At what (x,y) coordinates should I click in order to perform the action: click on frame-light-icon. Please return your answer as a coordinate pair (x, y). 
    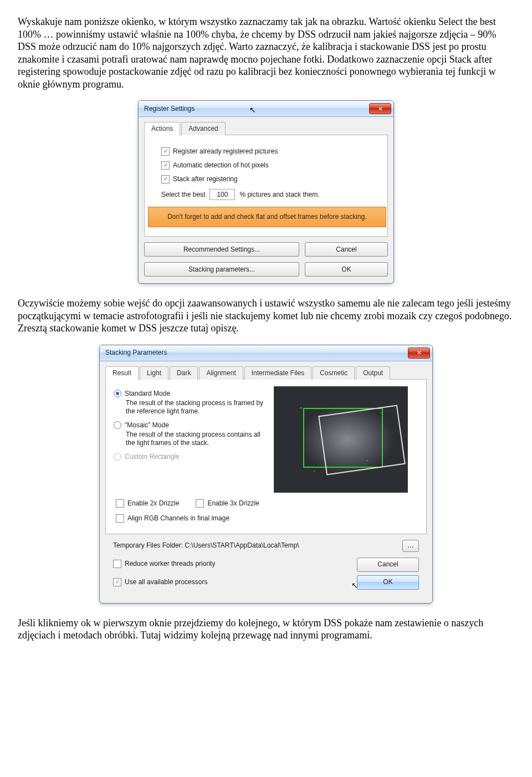
    Looking at the image, I should click on (362, 440).